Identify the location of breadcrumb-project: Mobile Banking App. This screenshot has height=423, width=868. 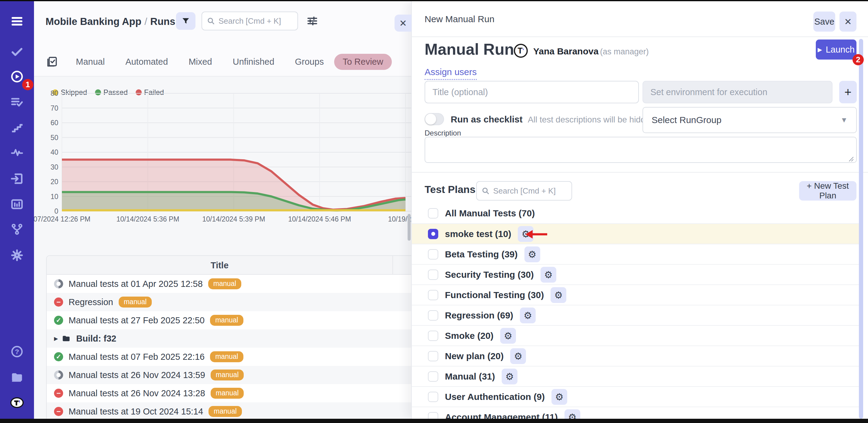
(94, 22).